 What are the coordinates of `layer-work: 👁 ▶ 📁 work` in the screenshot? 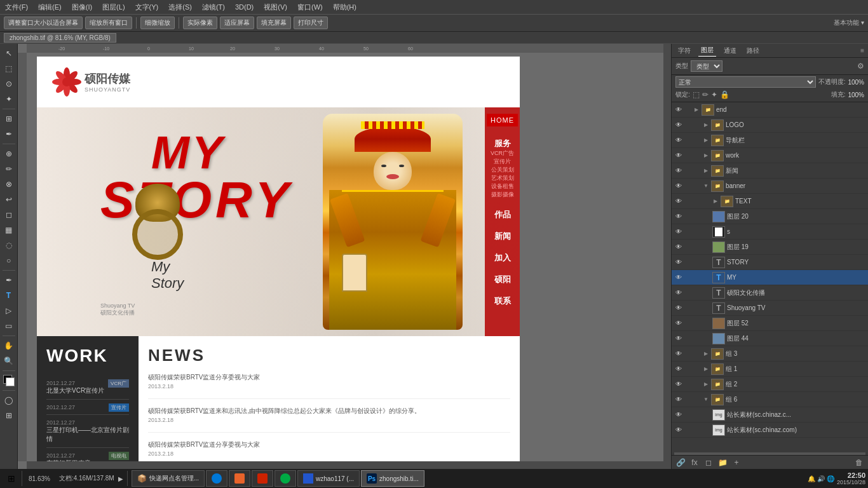 It's located at (770, 156).